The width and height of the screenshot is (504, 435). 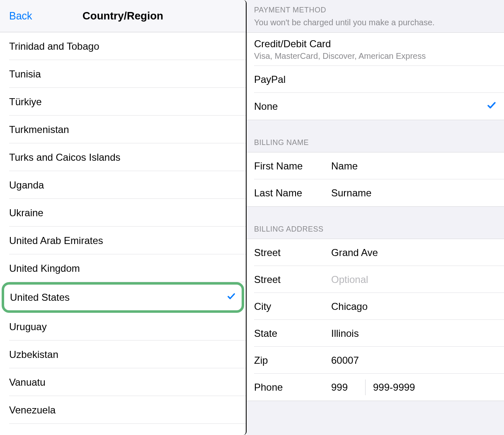 I want to click on country-item: Türkiye, so click(x=123, y=102).